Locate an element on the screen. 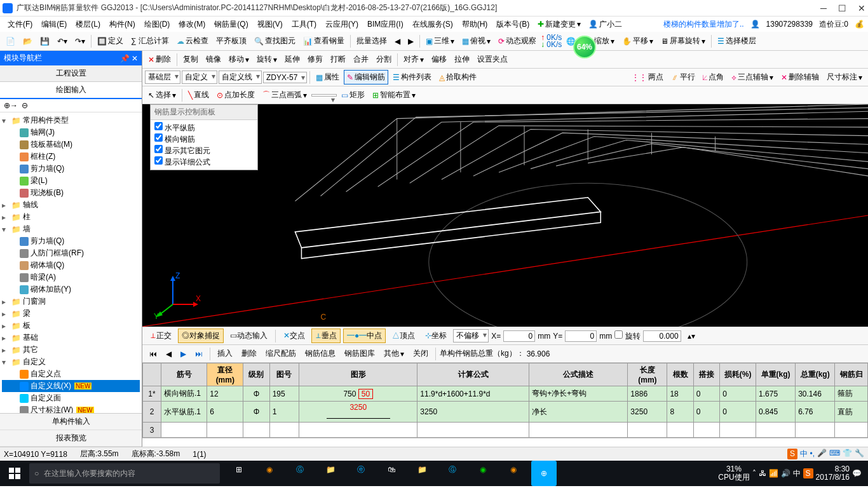 This screenshot has width=868, height=488. point-angle-button: ⟀点角 is located at coordinates (713, 78).